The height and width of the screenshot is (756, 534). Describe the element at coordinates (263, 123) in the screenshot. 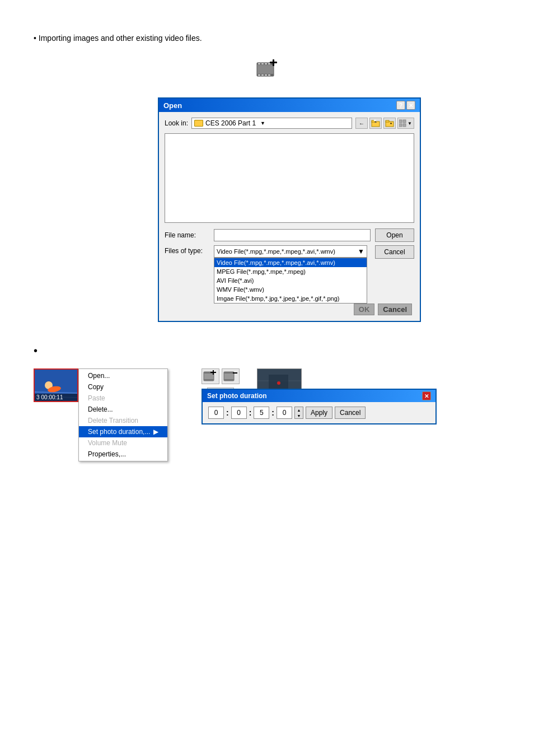

I see `combo-arrow-icon: ▼` at that location.